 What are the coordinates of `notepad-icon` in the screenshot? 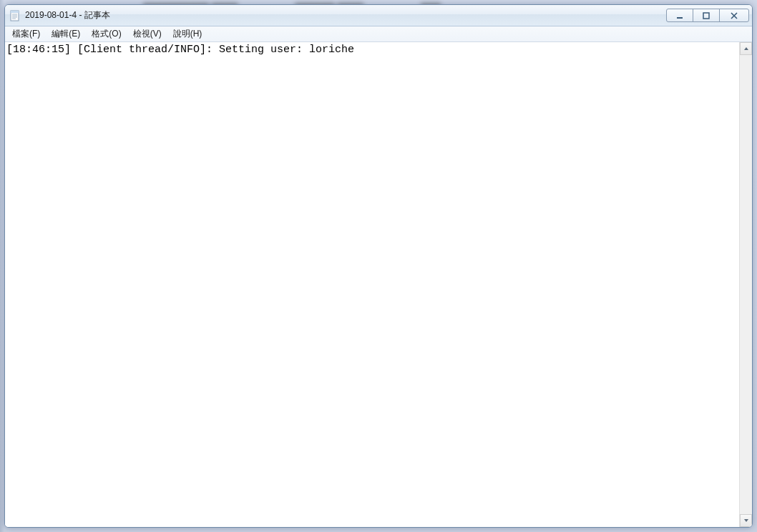 It's located at (15, 16).